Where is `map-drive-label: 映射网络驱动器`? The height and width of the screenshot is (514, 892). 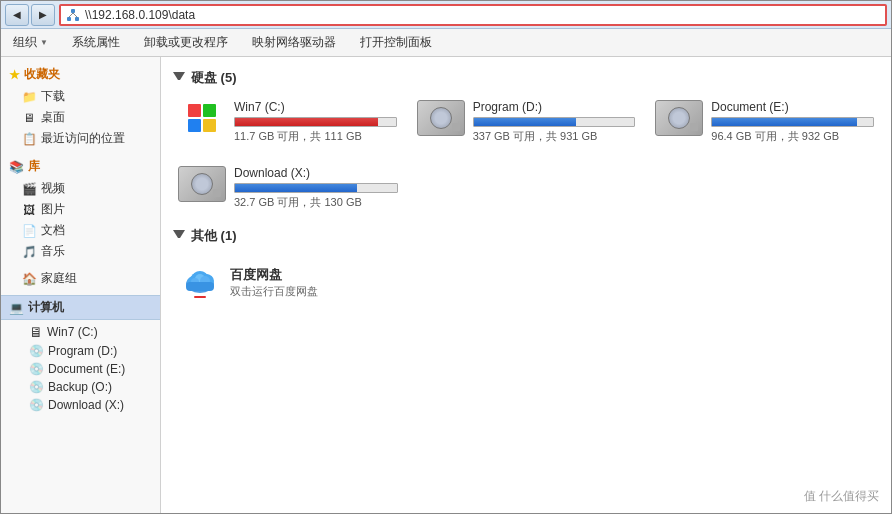
map-drive-label: 映射网络驱动器 is located at coordinates (294, 42).